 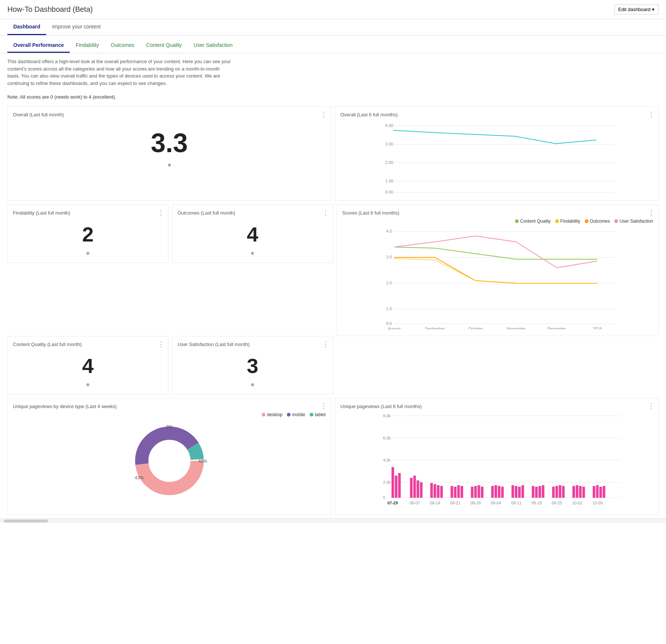 What do you see at coordinates (651, 406) in the screenshot?
I see `pageviews-6months-menu-icon: ⋮` at bounding box center [651, 406].